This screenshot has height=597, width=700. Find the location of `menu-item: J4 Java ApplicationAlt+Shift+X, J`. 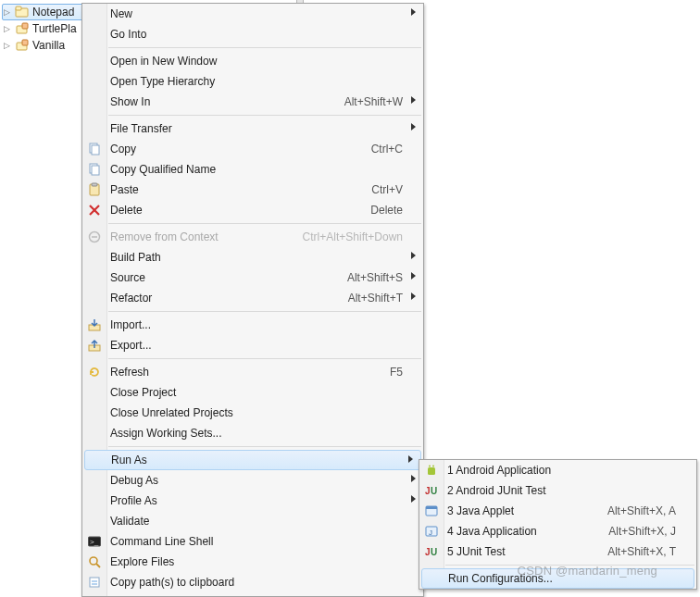

menu-item: J4 Java ApplicationAlt+Shift+X, J is located at coordinates (557, 531).